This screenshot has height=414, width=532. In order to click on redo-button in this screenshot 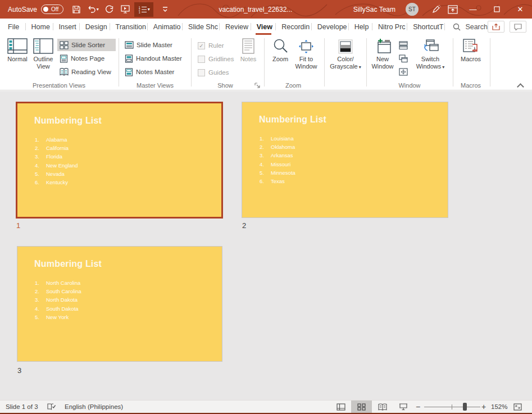, I will do `click(109, 10)`.